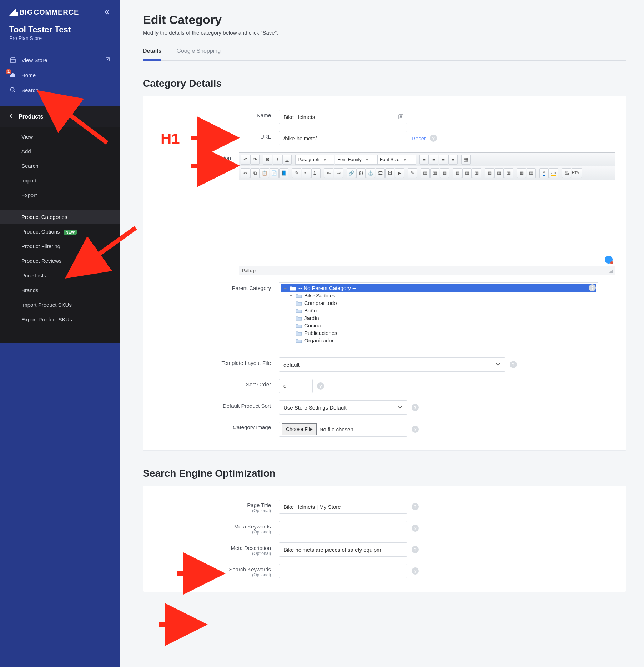 The width and height of the screenshot is (644, 667). I want to click on subnav-import: Import, so click(60, 181).